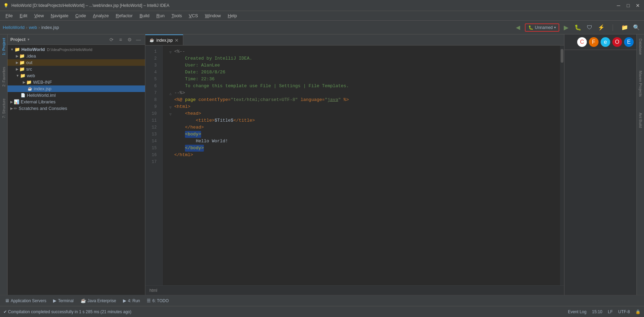 The height and width of the screenshot is (317, 644). Describe the element at coordinates (59, 16) in the screenshot. I see `menu-navigate: Navigate` at that location.